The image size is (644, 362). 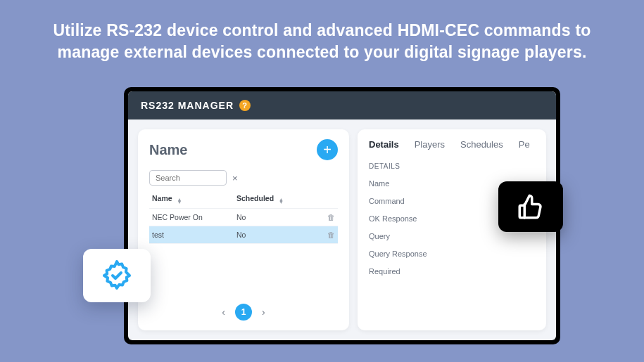 What do you see at coordinates (429, 145) in the screenshot?
I see `tab-players: Players` at bounding box center [429, 145].